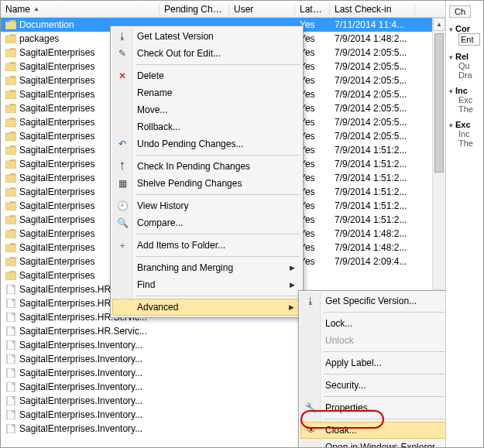 This screenshot has width=484, height=448. What do you see at coordinates (353, 363) in the screenshot?
I see `menu-label: Apply Label...` at bounding box center [353, 363].